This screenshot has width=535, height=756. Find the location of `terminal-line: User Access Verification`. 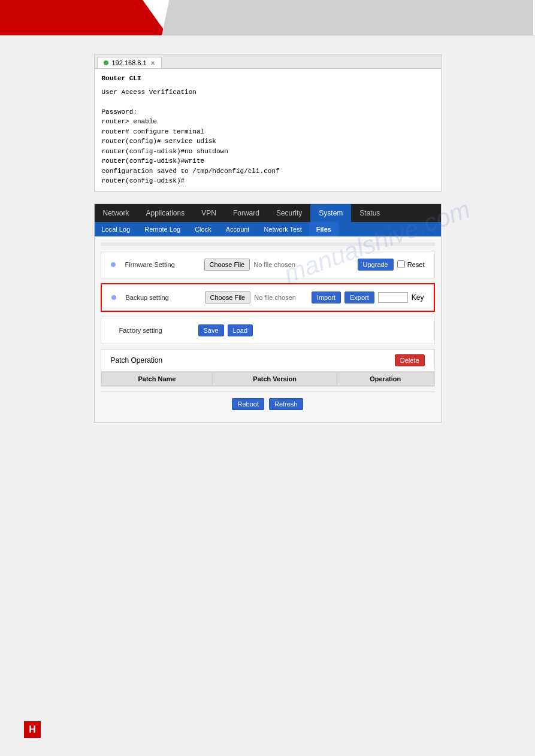

terminal-line: User Access Verification is located at coordinates (268, 92).